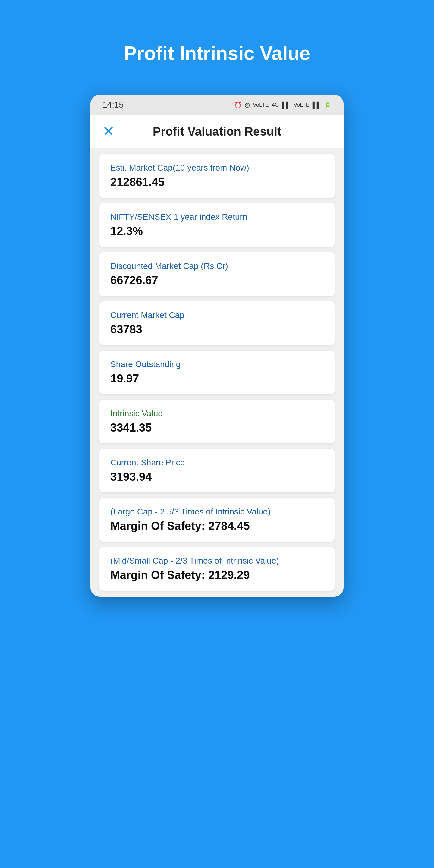 This screenshot has height=868, width=434. Describe the element at coordinates (217, 520) in the screenshot. I see `card-item: (Large Cap - 2.5/3 Times of Intrinsic Va…` at that location.